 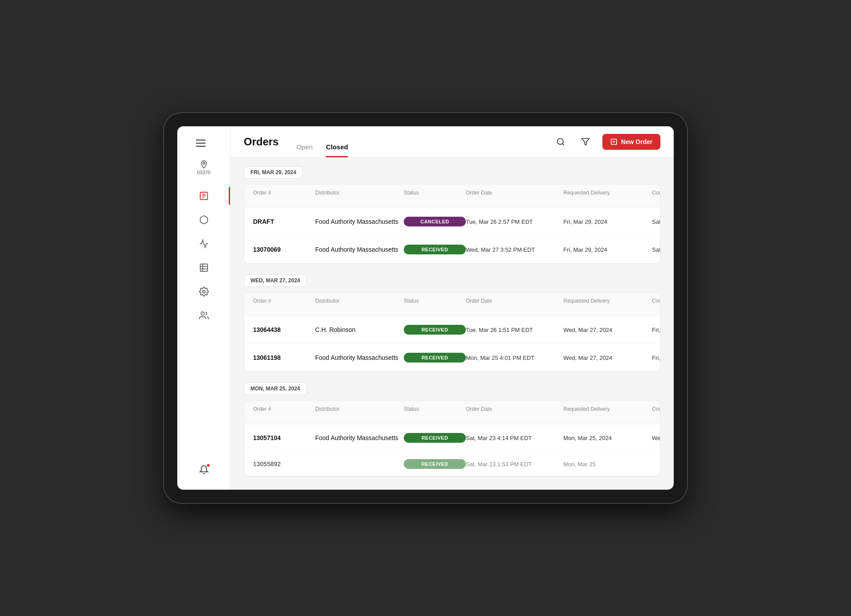 I want to click on sidebar-item-inventory, so click(x=204, y=220).